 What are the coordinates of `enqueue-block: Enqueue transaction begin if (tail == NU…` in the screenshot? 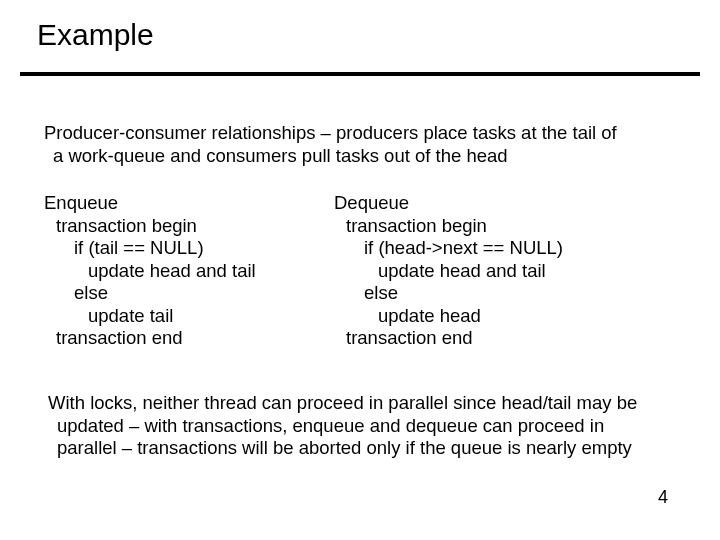 It's located at (150, 271).